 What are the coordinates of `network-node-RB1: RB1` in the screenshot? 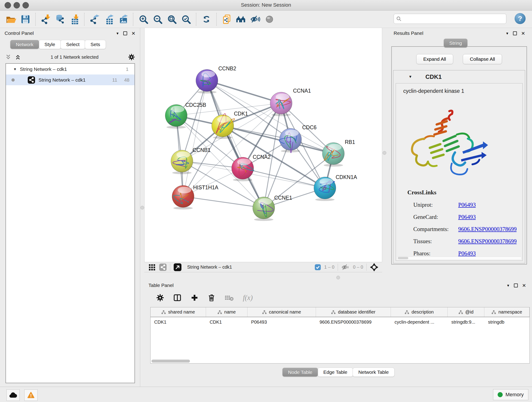 It's located at (339, 153).